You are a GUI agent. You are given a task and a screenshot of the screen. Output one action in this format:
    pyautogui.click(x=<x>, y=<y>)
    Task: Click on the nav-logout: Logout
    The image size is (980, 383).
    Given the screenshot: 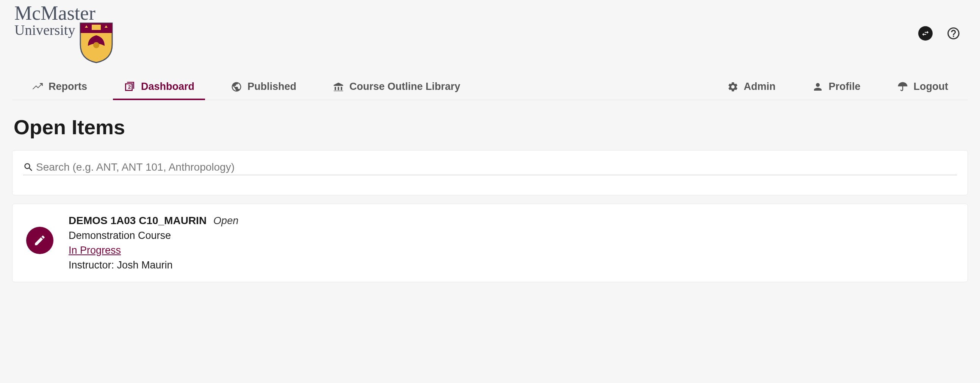 What is the action you would take?
    pyautogui.click(x=923, y=87)
    